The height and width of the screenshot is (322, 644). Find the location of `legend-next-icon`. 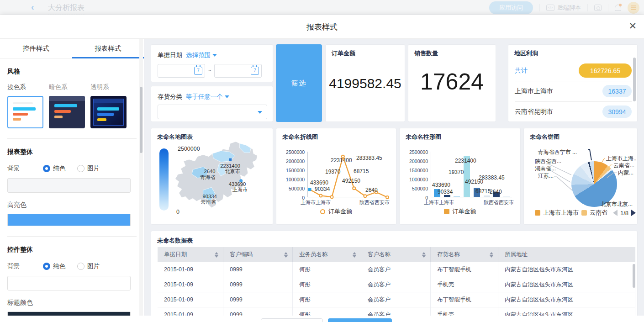

legend-next-icon is located at coordinates (633, 213).